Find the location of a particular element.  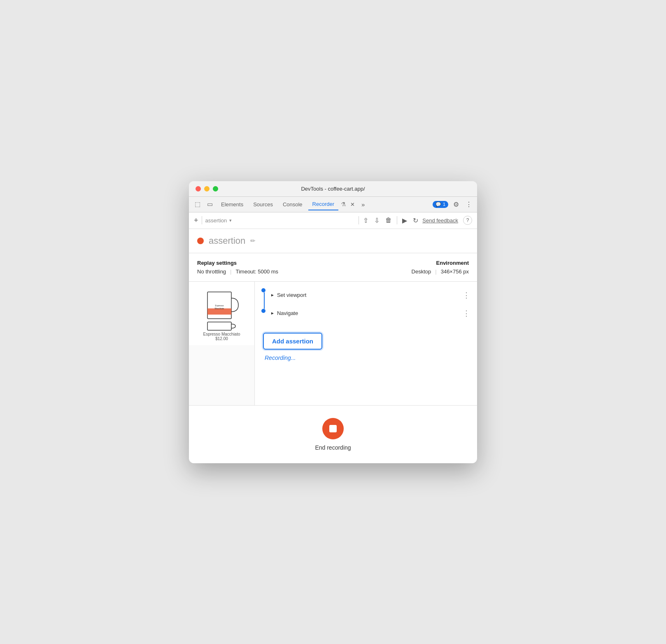

settings-row: Replay settings No throttling | Timeout:… is located at coordinates (333, 268).